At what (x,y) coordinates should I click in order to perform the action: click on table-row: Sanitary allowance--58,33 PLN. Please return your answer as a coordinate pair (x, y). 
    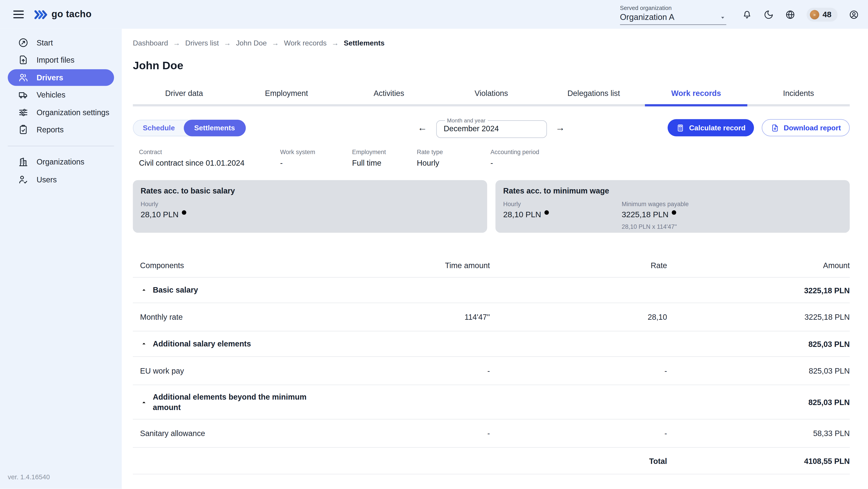
    Looking at the image, I should click on (491, 434).